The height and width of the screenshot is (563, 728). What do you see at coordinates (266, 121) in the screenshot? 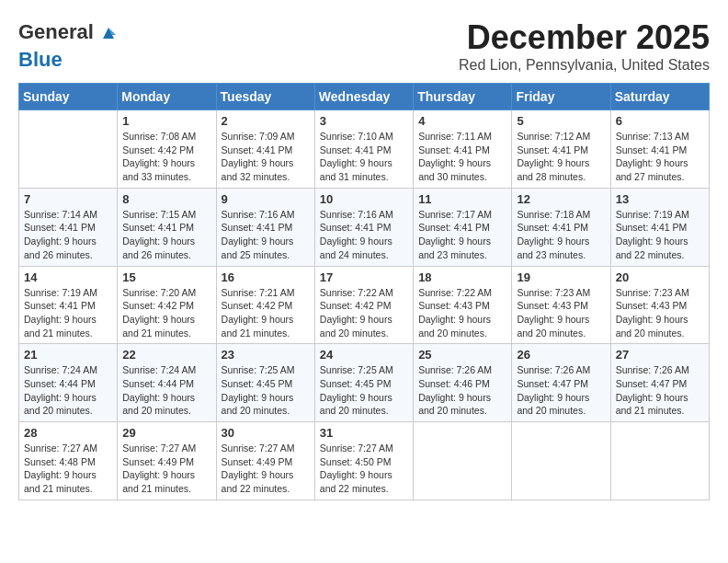
I see `day-number: 2` at bounding box center [266, 121].